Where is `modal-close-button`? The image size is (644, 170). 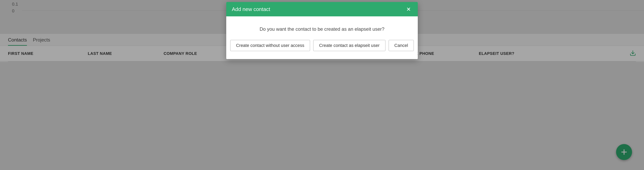 modal-close-button is located at coordinates (408, 9).